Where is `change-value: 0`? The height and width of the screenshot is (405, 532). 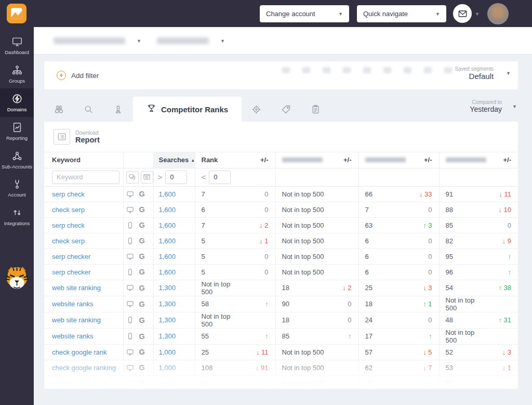 change-value: 0 is located at coordinates (509, 226).